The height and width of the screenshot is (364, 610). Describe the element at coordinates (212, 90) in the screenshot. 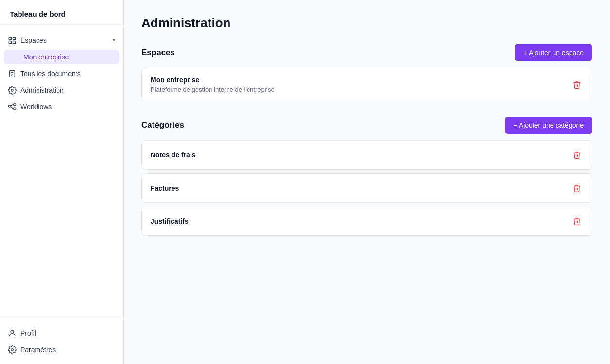

I see `espace-desc: Plateforme de gestion interne de l'entre…` at that location.